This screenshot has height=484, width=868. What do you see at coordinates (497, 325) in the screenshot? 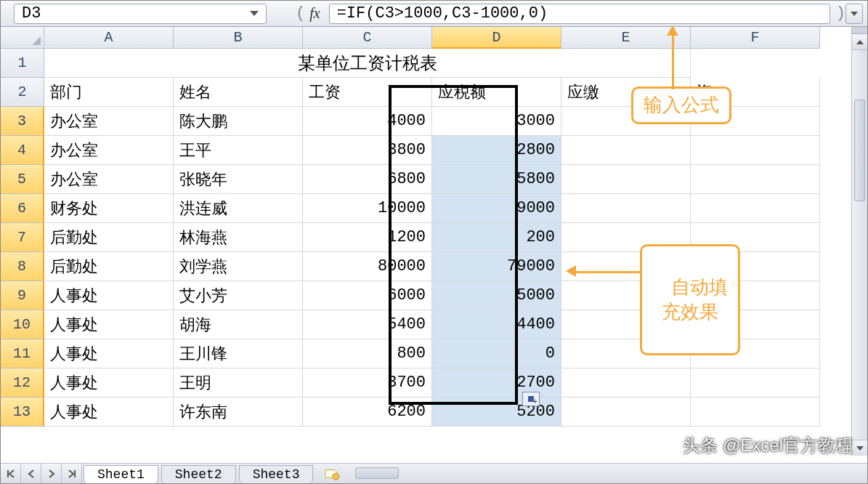
I see `cell-D10: 4400` at bounding box center [497, 325].